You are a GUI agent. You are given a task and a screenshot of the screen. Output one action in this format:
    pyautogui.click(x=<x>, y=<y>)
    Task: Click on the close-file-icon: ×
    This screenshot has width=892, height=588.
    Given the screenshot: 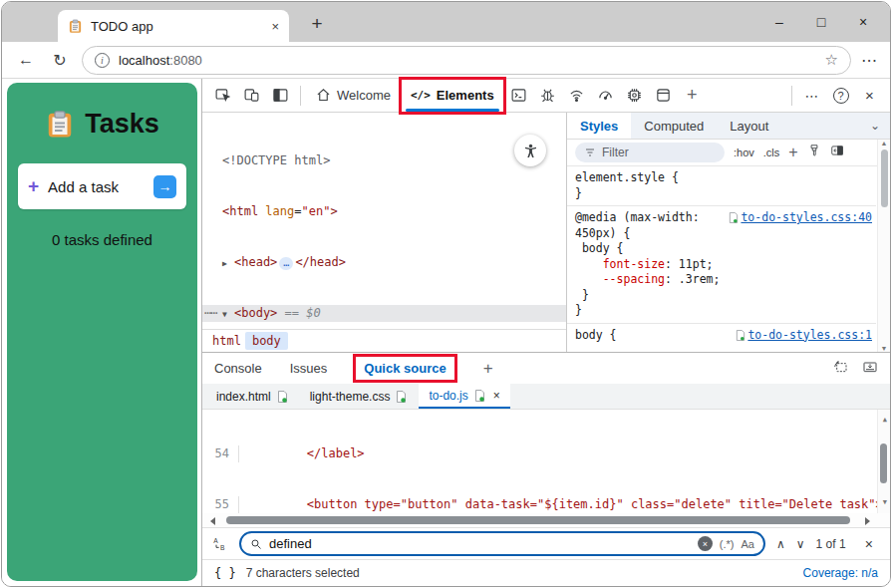 What is the action you would take?
    pyautogui.click(x=496, y=396)
    